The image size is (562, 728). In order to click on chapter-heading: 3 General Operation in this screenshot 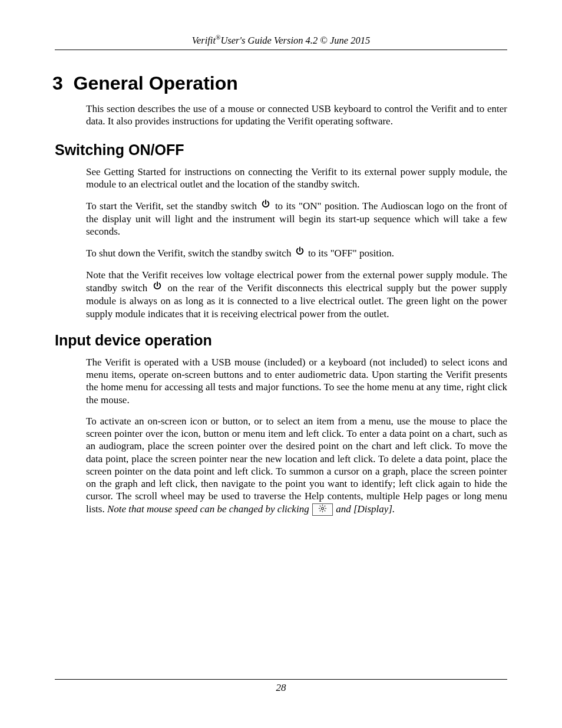, I will do `click(280, 84)`.